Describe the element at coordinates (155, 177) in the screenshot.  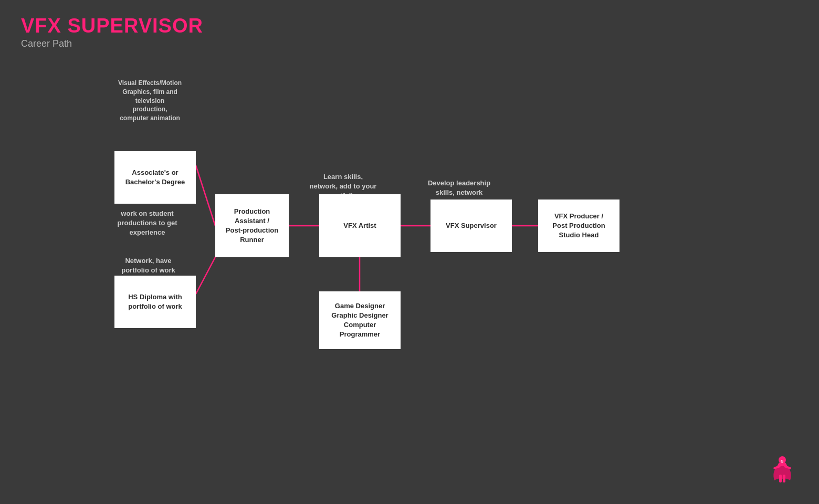
I see `degree-box-label: Associate's orBachelor's Degree` at that location.